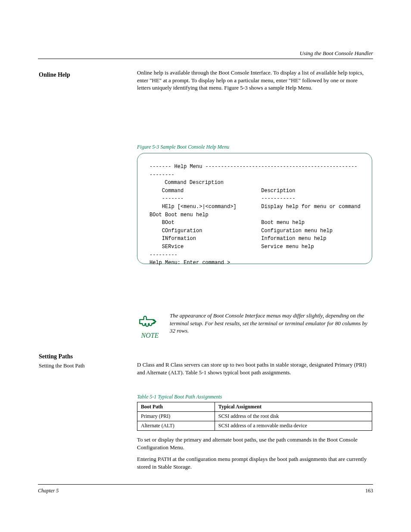 The height and width of the screenshot is (532, 411). What do you see at coordinates (255, 147) in the screenshot?
I see `figure-caption: Figure 5-3 Sample Boot Console Help Menu` at bounding box center [255, 147].